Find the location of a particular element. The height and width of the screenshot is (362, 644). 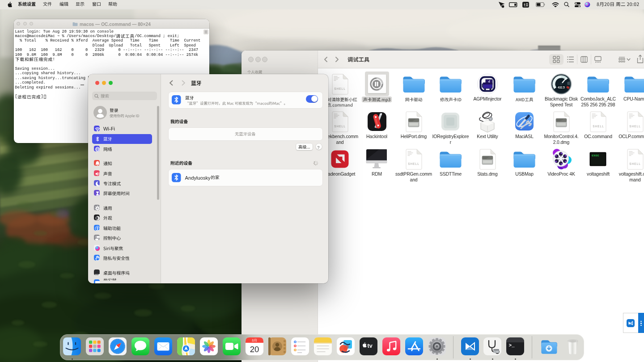

svg-text: exec is located at coordinates (596, 156).